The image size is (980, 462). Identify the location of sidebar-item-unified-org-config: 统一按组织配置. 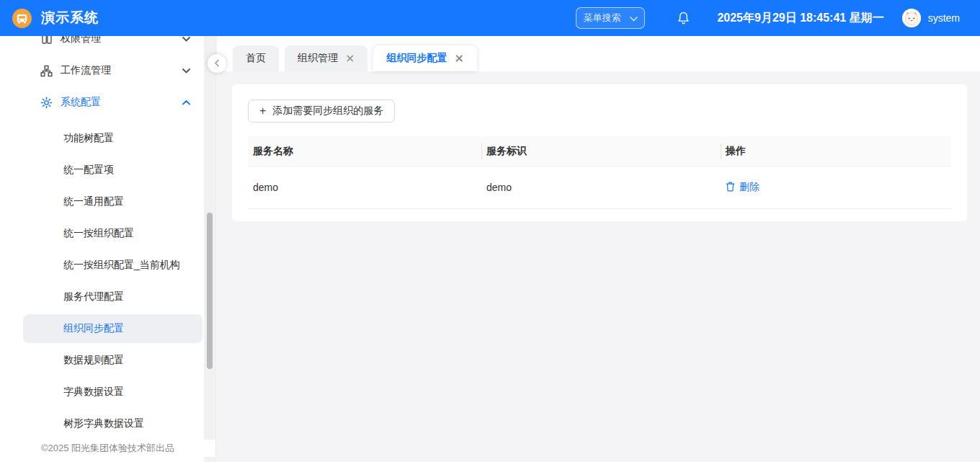
(108, 234).